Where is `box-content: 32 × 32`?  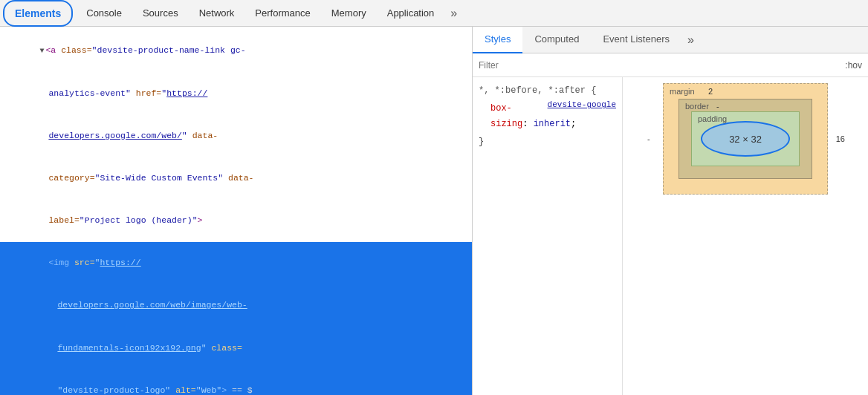
box-content: 32 × 32 is located at coordinates (745, 139).